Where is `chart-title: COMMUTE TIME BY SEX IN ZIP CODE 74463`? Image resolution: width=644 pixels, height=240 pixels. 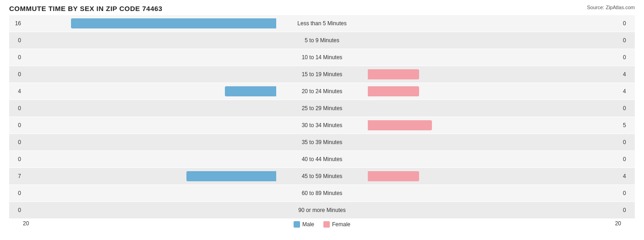 chart-title: COMMUTE TIME BY SEX IN ZIP CODE 74463 is located at coordinates (86, 8).